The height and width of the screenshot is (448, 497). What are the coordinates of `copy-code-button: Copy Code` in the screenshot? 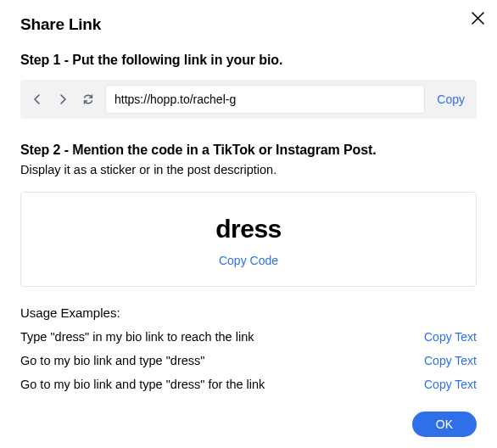 It's located at (248, 260).